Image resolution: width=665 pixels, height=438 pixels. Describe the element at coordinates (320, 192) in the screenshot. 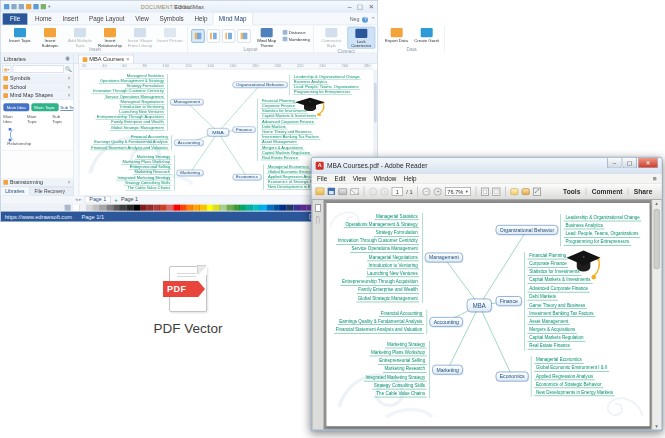

I see `open-icon` at that location.